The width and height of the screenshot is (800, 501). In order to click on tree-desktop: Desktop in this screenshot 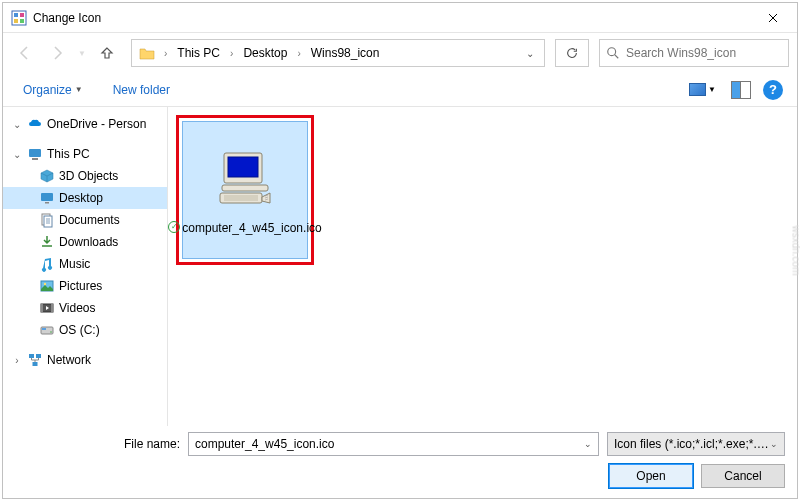, I will do `click(85, 198)`.